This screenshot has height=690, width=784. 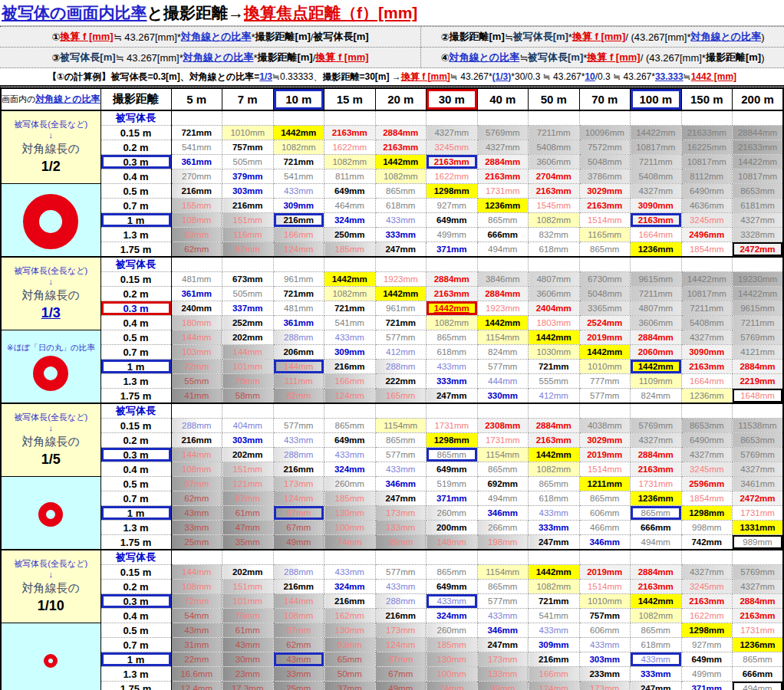 What do you see at coordinates (554, 616) in the screenshot?
I see `focal-length-cell: 541mm` at bounding box center [554, 616].